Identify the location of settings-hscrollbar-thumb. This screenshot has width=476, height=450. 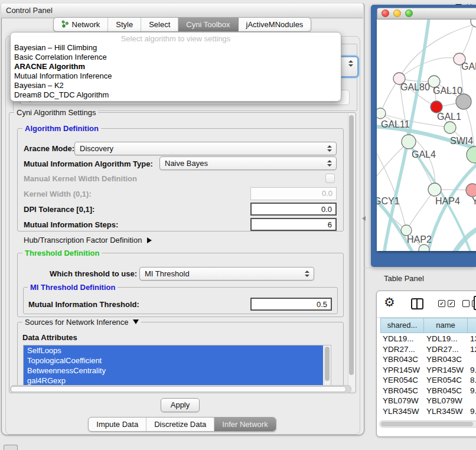
(178, 389).